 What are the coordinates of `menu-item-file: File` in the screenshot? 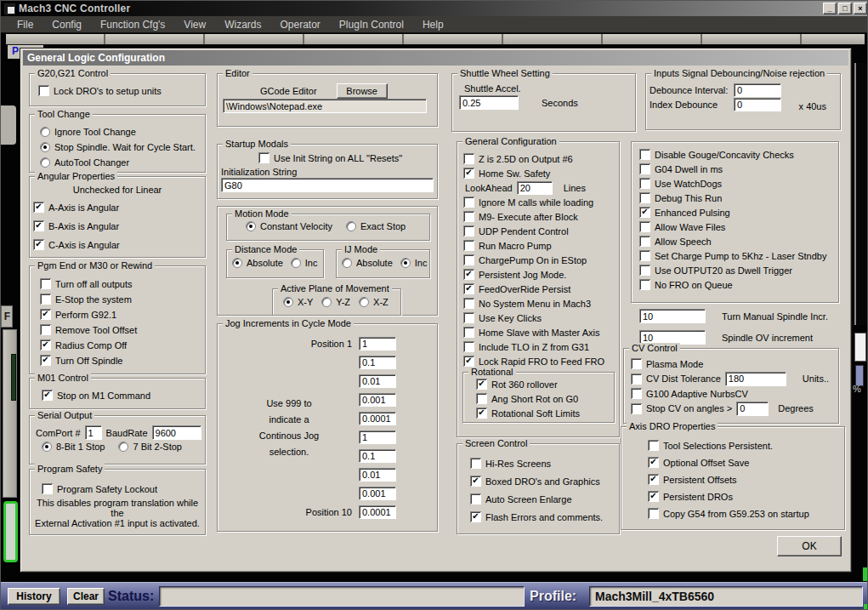 It's located at (26, 25).